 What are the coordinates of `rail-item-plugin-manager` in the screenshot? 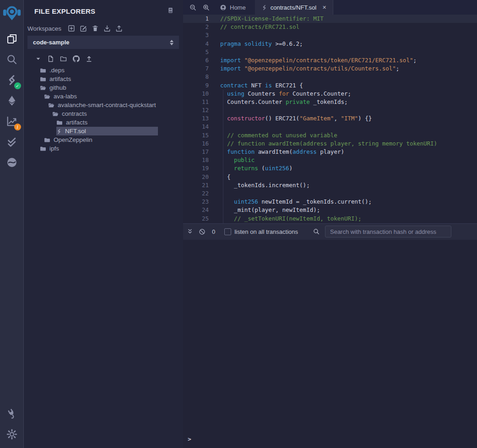 It's located at (12, 415).